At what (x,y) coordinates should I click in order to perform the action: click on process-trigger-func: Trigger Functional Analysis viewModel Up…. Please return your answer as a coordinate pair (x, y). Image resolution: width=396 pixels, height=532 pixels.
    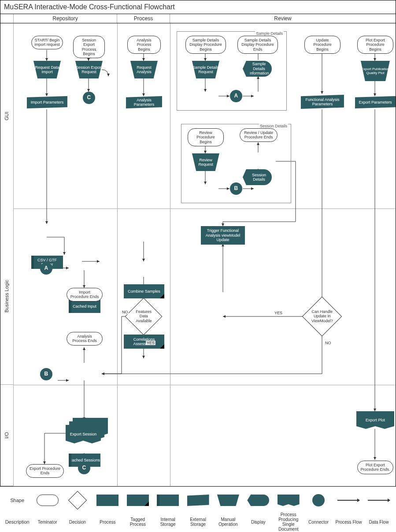
    Looking at the image, I should click on (223, 235).